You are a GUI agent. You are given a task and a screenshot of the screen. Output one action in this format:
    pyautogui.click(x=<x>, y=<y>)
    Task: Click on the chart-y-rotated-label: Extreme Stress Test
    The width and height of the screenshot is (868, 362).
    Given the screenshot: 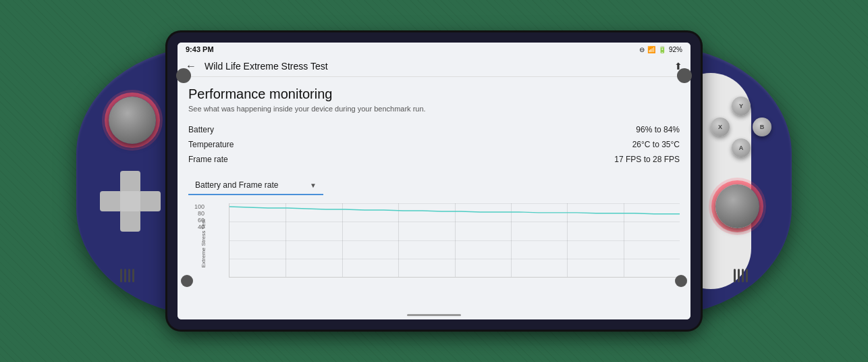 What is the action you would take?
    pyautogui.click(x=204, y=243)
    